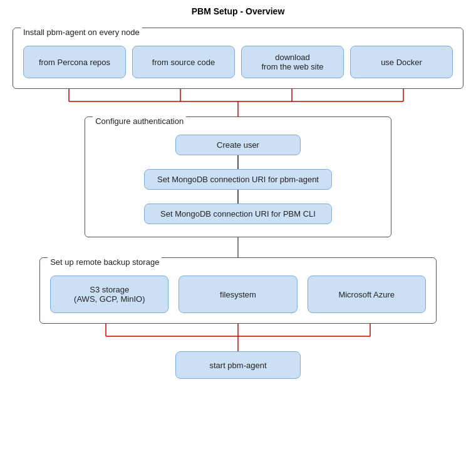 The height and width of the screenshot is (464, 476). I want to click on auth-inner: Create user Set MongoDB connection URI f…, so click(238, 179).